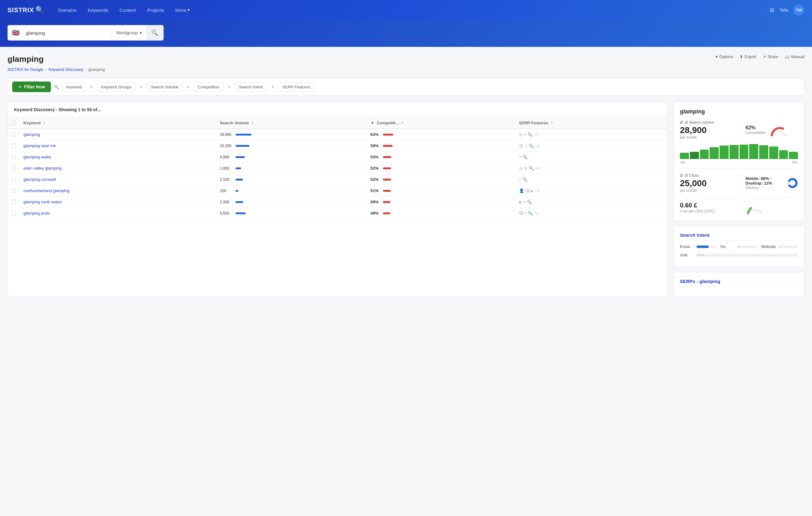  Describe the element at coordinates (706, 211) in the screenshot. I see `cpc-label: Cost per Click (CPC)` at that location.